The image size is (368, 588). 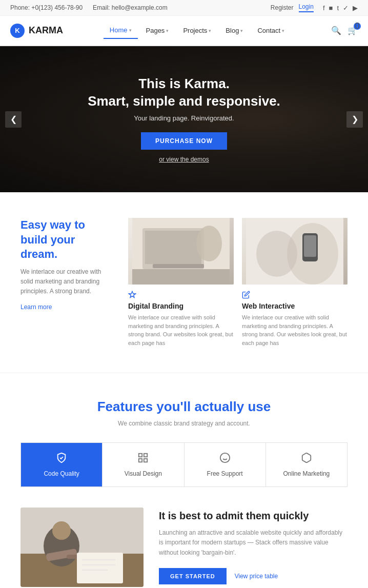 I want to click on smile-icon, so click(x=225, y=459).